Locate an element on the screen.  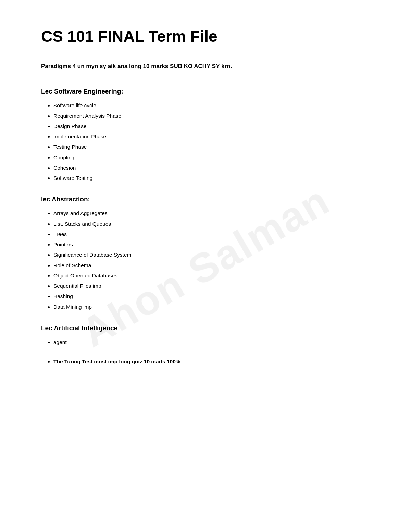
list-item: Implementation Phase is located at coordinates (212, 136).